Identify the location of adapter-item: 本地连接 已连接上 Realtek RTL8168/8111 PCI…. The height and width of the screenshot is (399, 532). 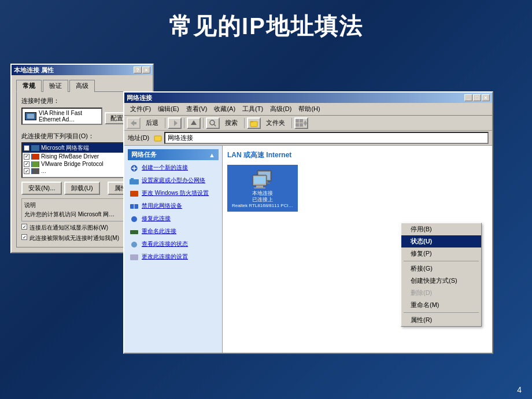
(263, 189).